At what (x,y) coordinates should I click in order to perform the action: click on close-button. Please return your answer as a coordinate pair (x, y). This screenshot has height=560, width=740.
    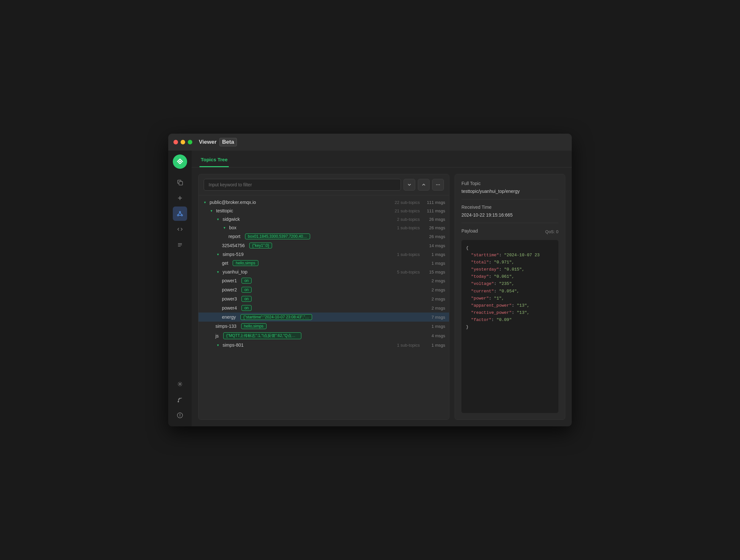
    Looking at the image, I should click on (176, 142).